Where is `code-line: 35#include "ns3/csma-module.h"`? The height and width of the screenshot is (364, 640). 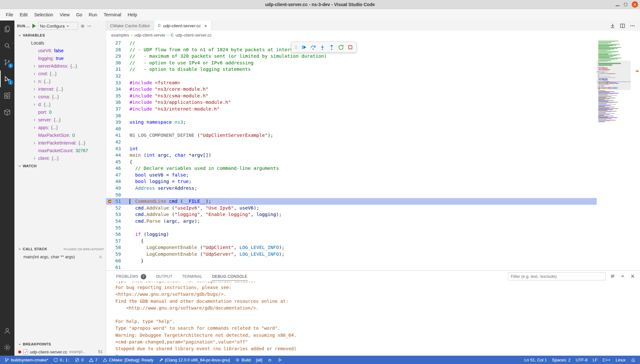 code-line: 35#include "ns3/csma-module.h" is located at coordinates (351, 96).